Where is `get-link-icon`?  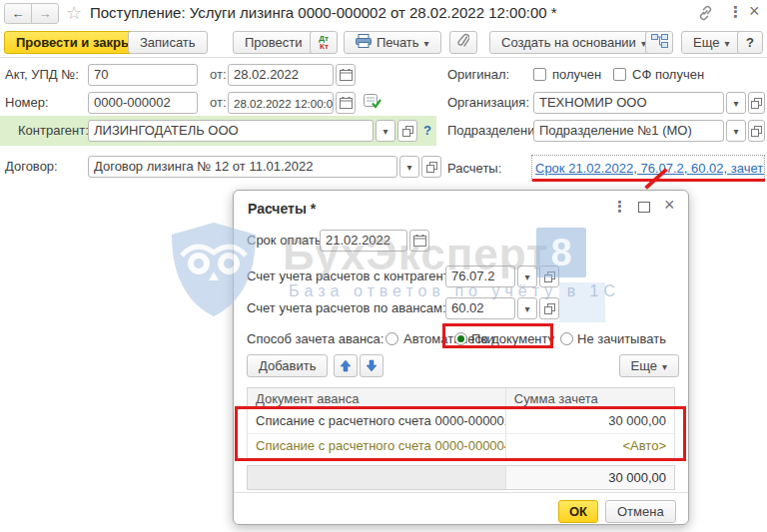 get-link-icon is located at coordinates (705, 14).